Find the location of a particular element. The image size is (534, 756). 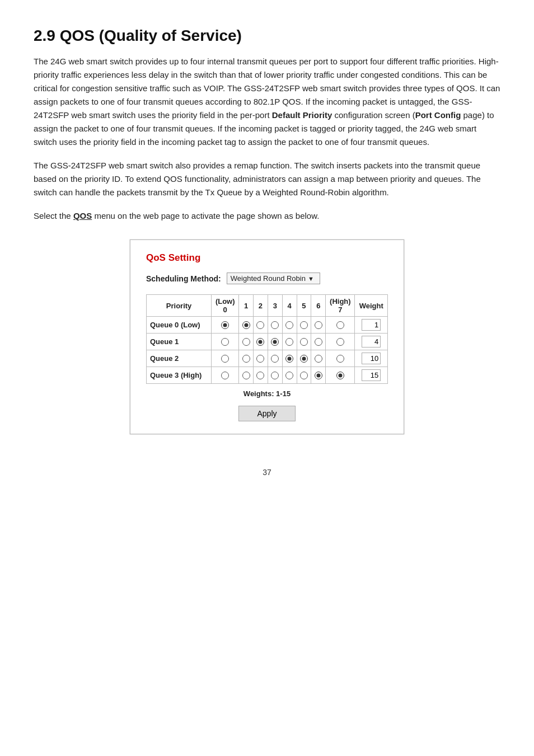

radio-cell-r1-c2 is located at coordinates (261, 342).